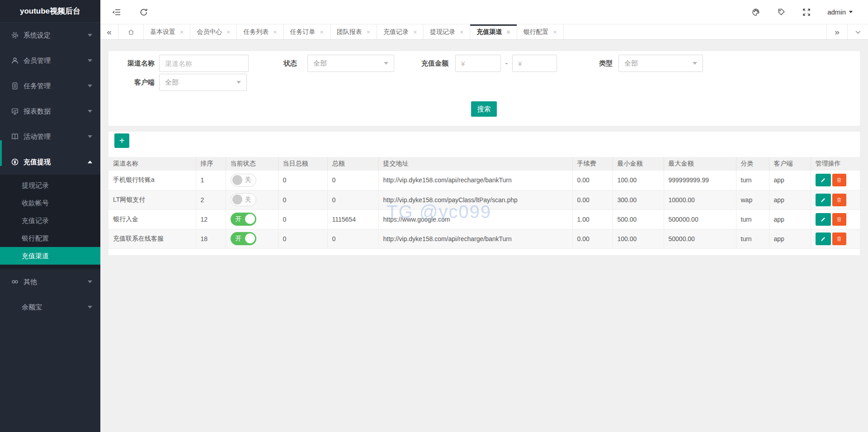  Describe the element at coordinates (109, 32) in the screenshot. I see `tabs-scroll-left-button: «` at that location.